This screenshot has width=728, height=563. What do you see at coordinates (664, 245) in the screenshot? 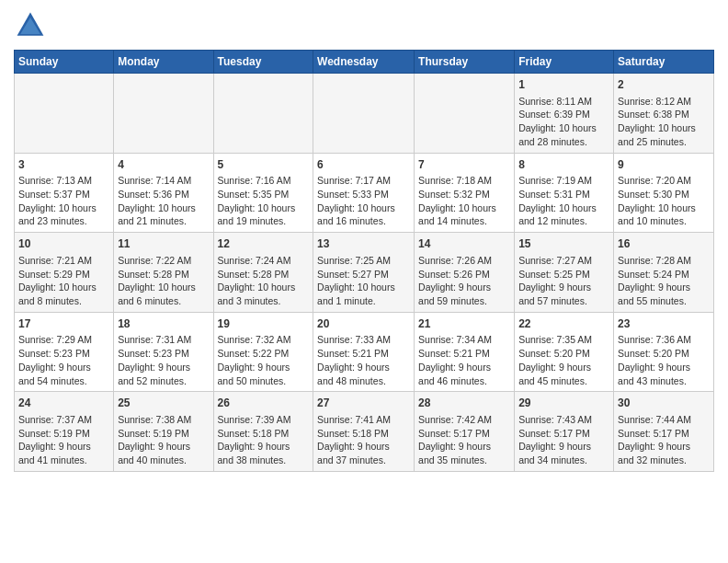
I see `day-number: 16` at bounding box center [664, 245].